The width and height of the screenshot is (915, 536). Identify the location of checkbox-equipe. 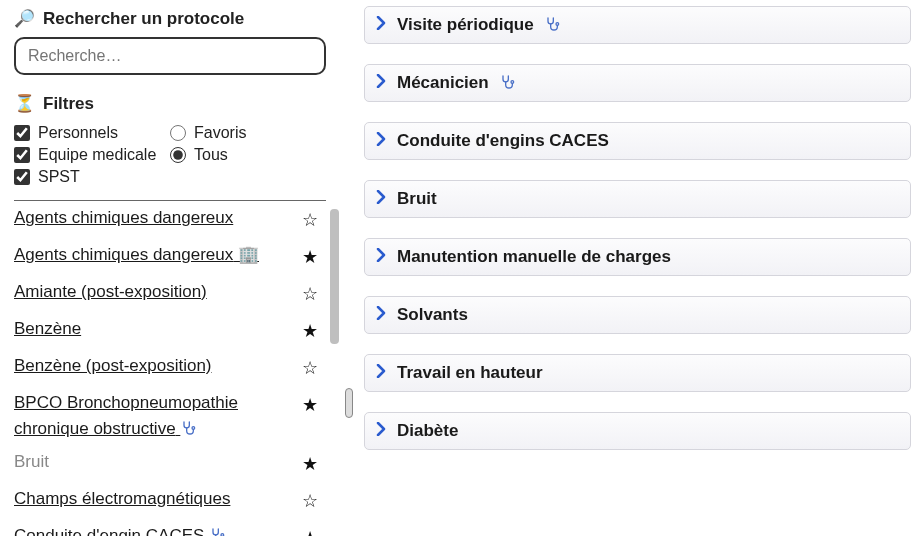
(22, 155).